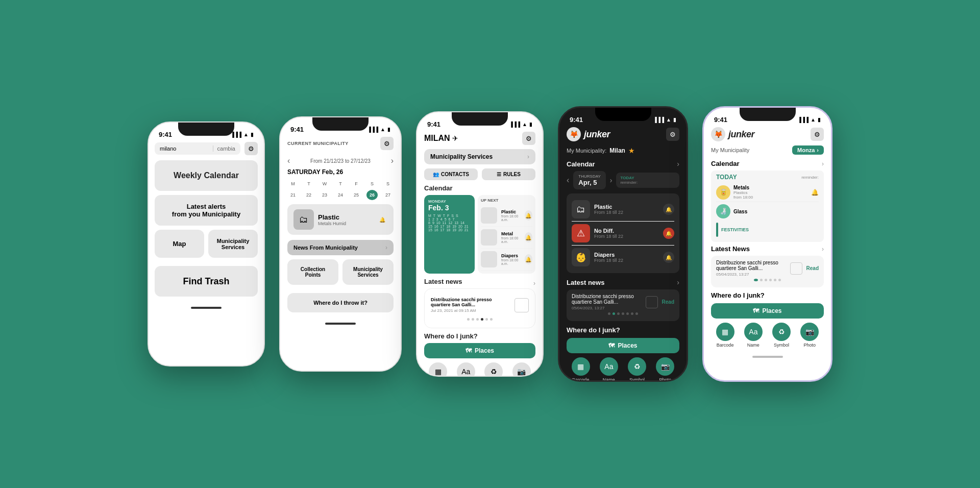 Image resolution: width=980 pixels, height=488 pixels. What do you see at coordinates (340, 237) in the screenshot?
I see `screen-2: CURRENT MUNICIPALITY ⚙ ‹ From 21/12/23 t…` at bounding box center [340, 237].